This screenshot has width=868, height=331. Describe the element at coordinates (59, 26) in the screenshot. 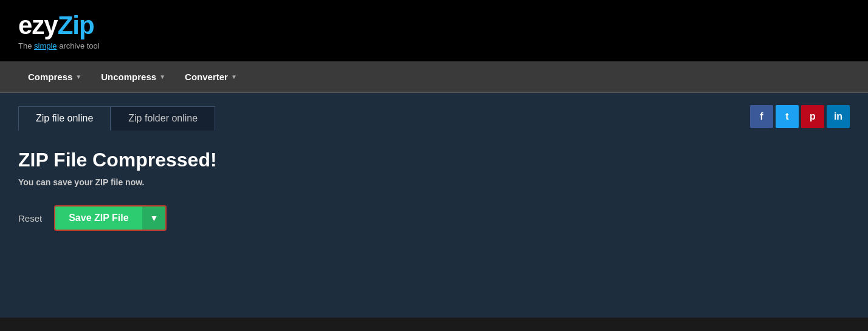

I see `logo: ezyZip` at that location.